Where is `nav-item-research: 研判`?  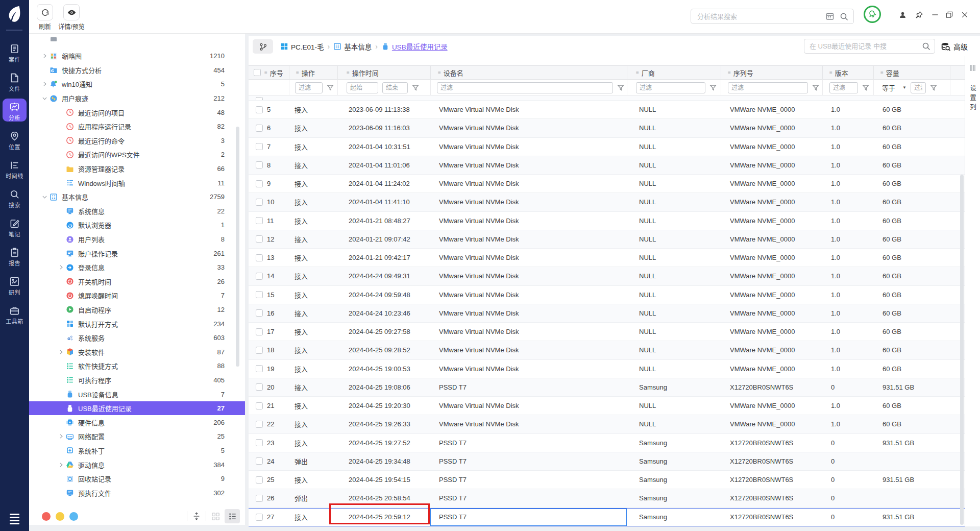 nav-item-research: 研判 is located at coordinates (14, 286).